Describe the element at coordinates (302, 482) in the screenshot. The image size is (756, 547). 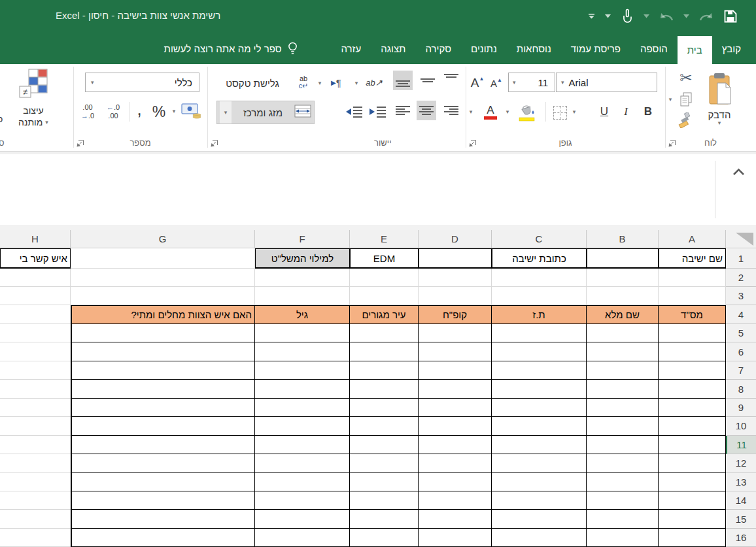
I see `cell-F13` at that location.